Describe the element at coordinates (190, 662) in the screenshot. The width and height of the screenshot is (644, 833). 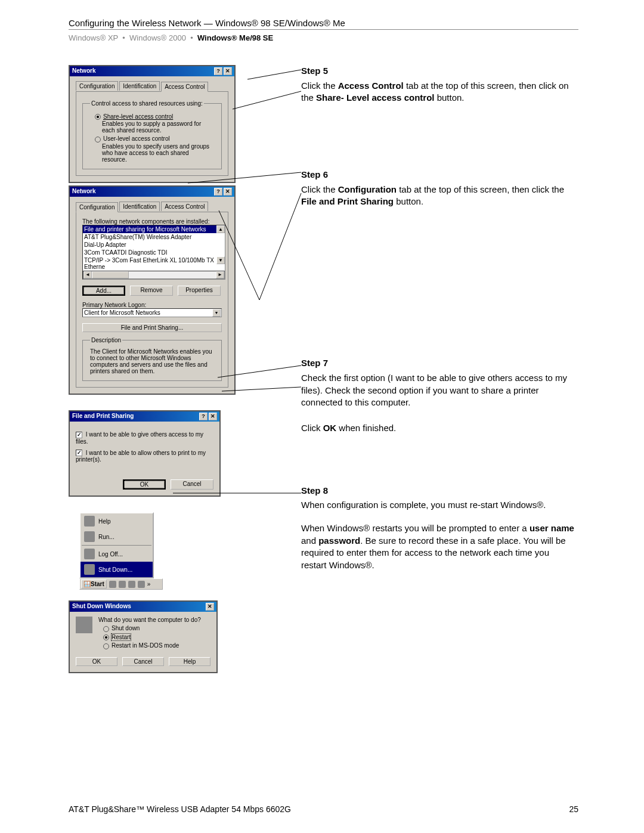
I see `help-button: Help` at that location.